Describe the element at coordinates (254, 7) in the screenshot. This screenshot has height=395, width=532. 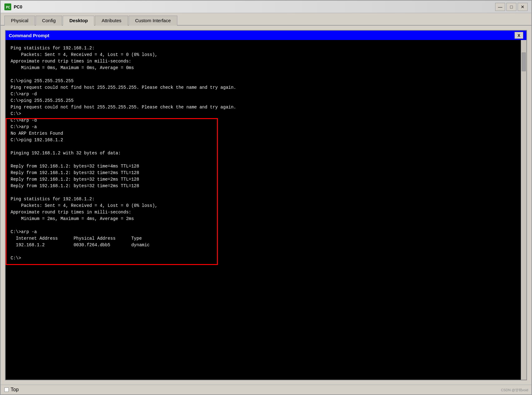
I see `window-title: PC0` at that location.